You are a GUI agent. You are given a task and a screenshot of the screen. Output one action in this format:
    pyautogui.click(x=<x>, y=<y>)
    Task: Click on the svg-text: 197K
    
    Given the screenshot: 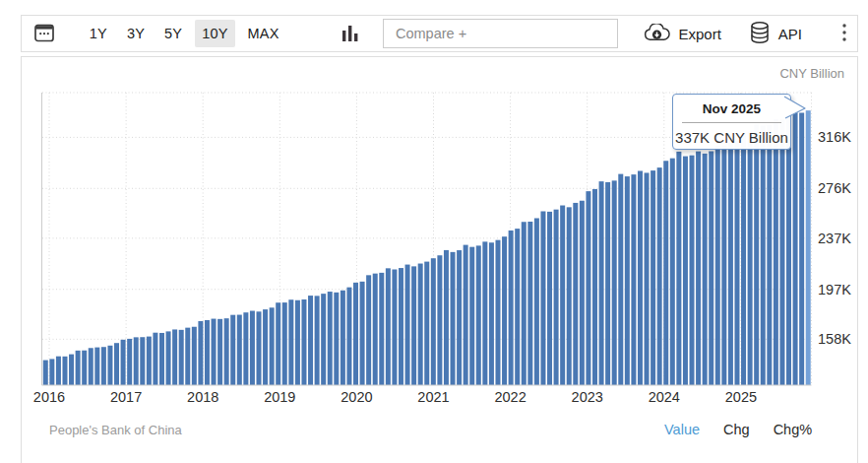 What is the action you would take?
    pyautogui.click(x=835, y=290)
    